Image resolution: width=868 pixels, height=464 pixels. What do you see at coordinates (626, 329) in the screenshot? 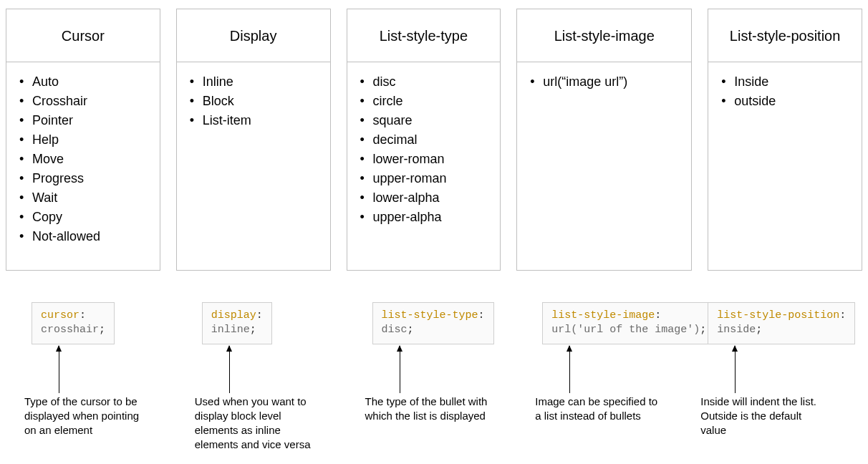
I see `code-value: url('url of the image')` at bounding box center [626, 329].